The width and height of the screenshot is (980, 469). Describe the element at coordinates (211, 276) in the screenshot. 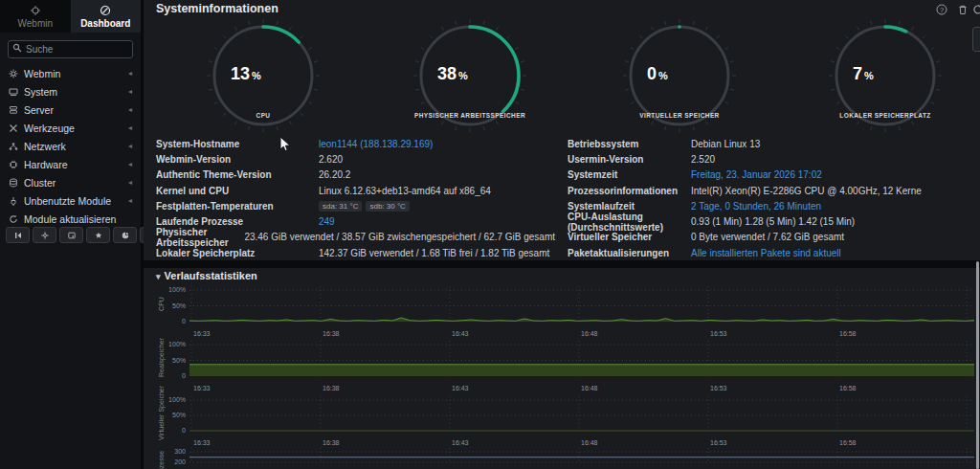

I see `history-stats-title: Verlaufsstatistiken` at that location.